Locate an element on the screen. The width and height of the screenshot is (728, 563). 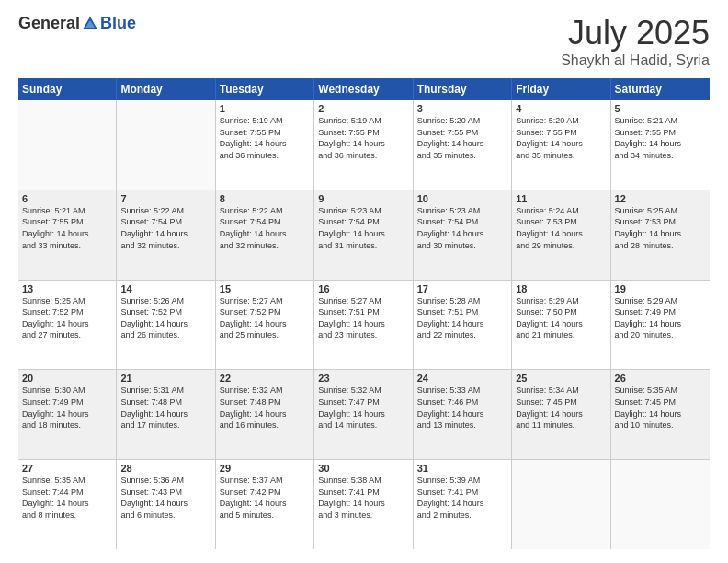
calendar-cell-2-5: 18Sunrise: 5:29 AMSunset: 7:50 PMDayligh… is located at coordinates (561, 326).